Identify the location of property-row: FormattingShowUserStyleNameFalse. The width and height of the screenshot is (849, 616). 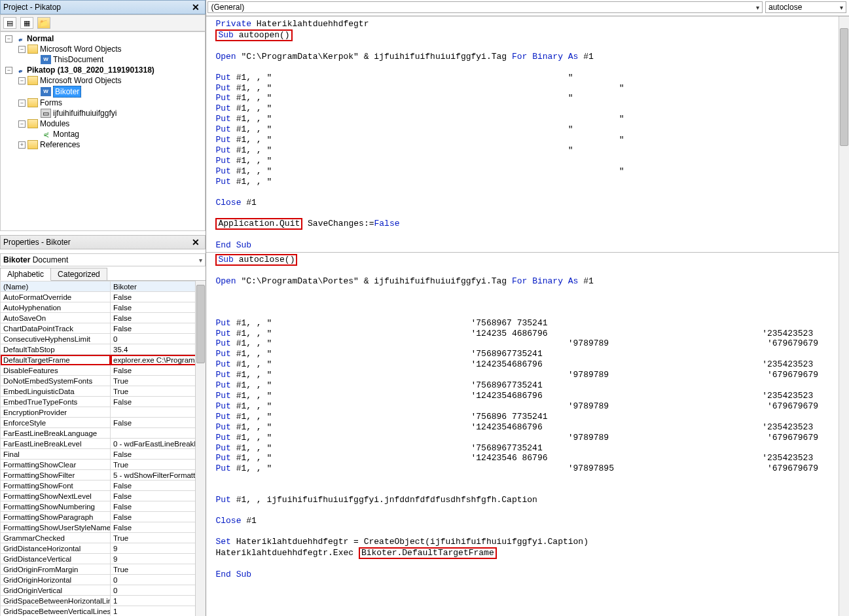
(103, 528).